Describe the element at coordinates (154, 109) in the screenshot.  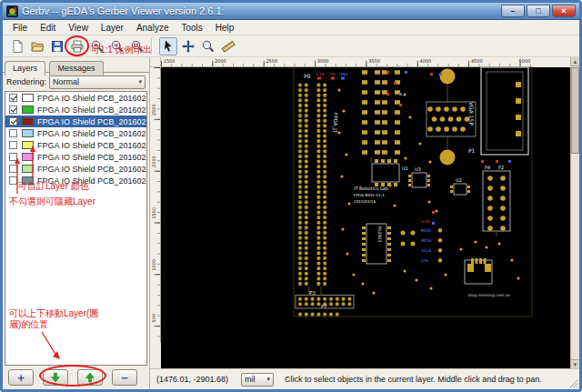
I see `ruler-label: 2500` at that location.